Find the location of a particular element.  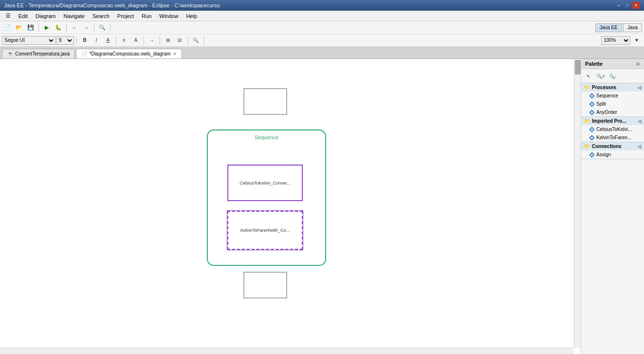

palette-zoom-out-tool: 🔍- is located at coordinates (613, 76).